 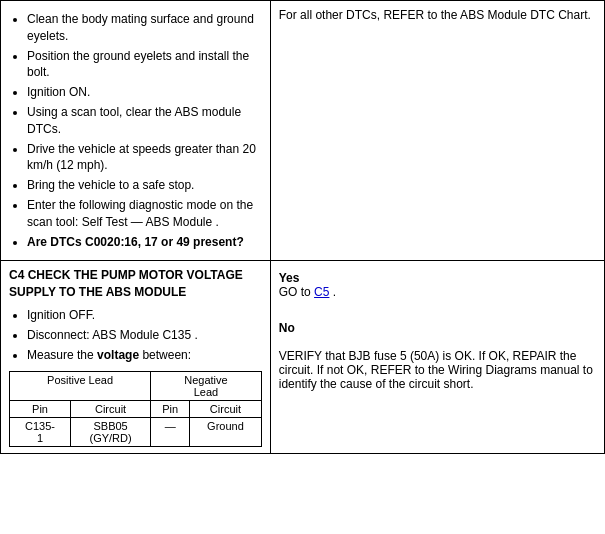 I want to click on bottom-left-list: Ignition OFF. Disconnect: ABS Module C13…, so click(x=136, y=335).